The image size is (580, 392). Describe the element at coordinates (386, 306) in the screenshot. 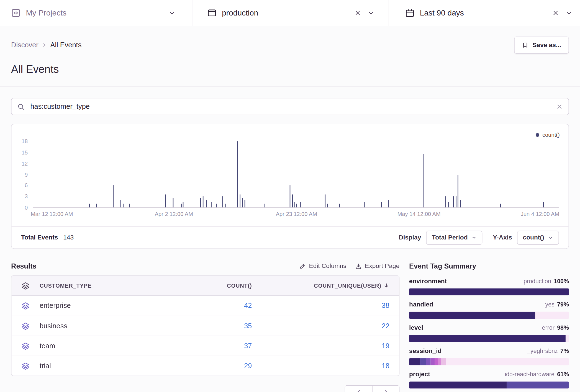

I see `count-unique-link: 38` at that location.